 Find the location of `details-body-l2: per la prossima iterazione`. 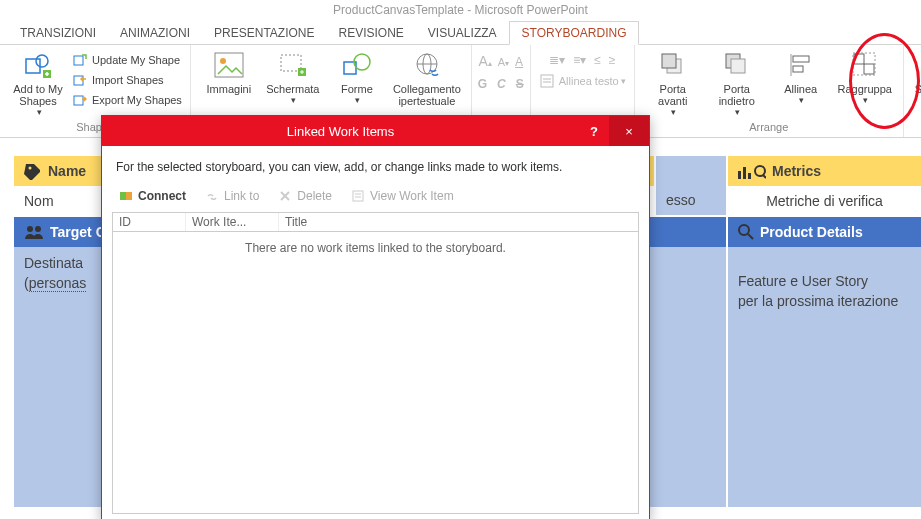

details-body-l2: per la prossima iterazione is located at coordinates (818, 301).